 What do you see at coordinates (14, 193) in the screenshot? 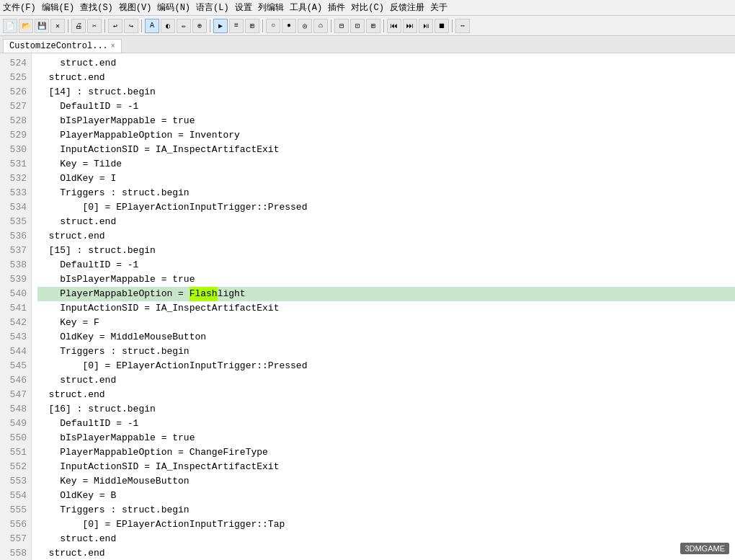
I see `line-num-533: 533` at bounding box center [14, 193].